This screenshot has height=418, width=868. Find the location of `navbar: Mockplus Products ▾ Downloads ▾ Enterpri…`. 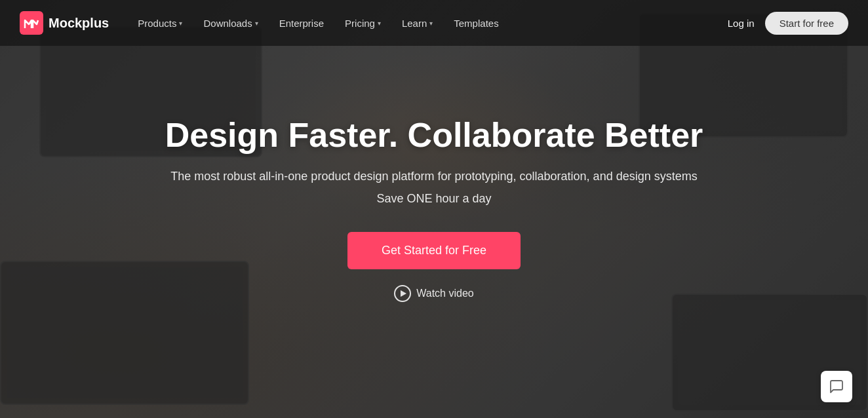

navbar: Mockplus Products ▾ Downloads ▾ Enterpri… is located at coordinates (434, 23).